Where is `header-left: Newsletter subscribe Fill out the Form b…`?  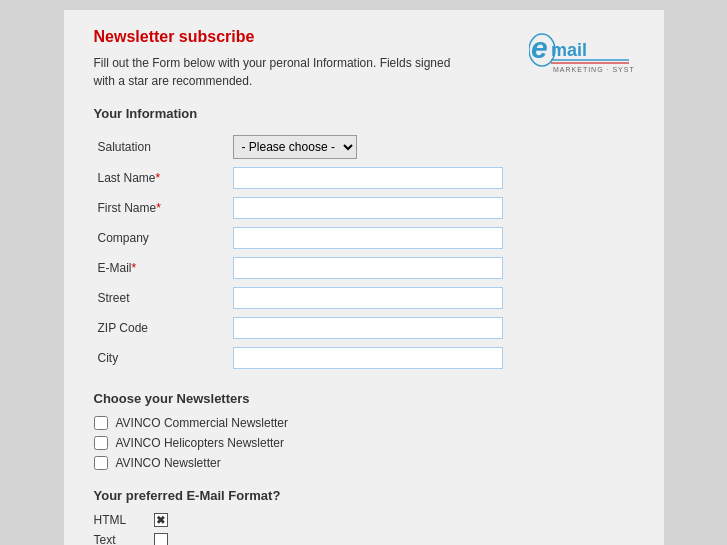 header-left: Newsletter subscribe Fill out the Form b… is located at coordinates (284, 59).